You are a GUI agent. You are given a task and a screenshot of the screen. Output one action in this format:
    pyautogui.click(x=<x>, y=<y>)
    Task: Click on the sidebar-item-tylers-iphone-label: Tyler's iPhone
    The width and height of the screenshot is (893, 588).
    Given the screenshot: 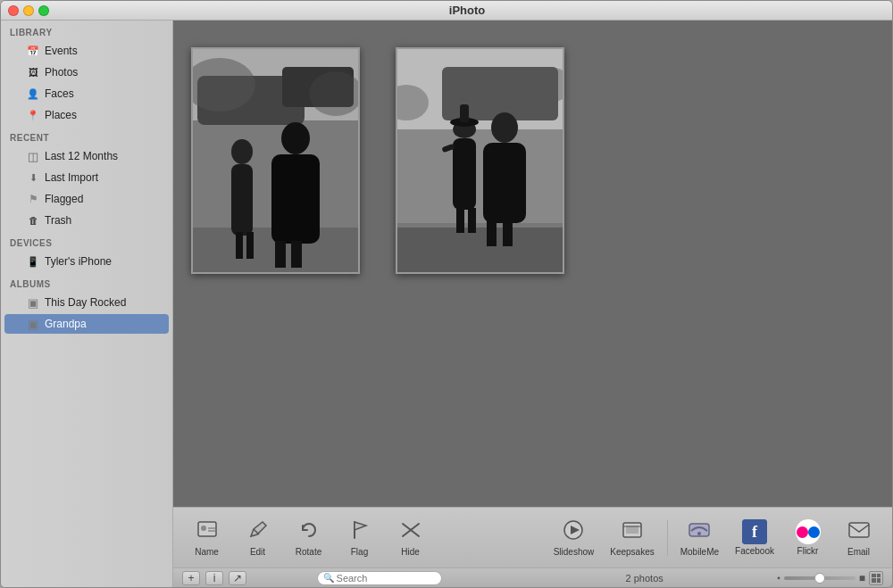 What is the action you would take?
    pyautogui.click(x=102, y=261)
    